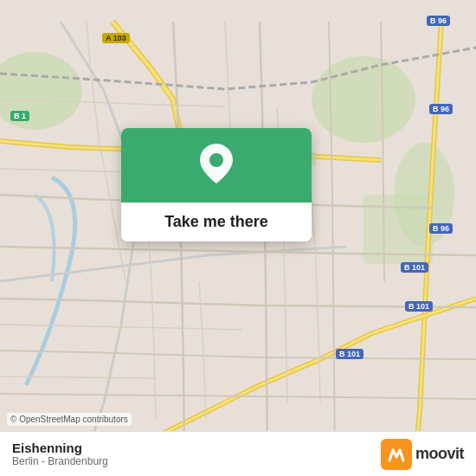  Describe the element at coordinates (419, 306) in the screenshot. I see `badge-b101-mid: B 101` at that location.